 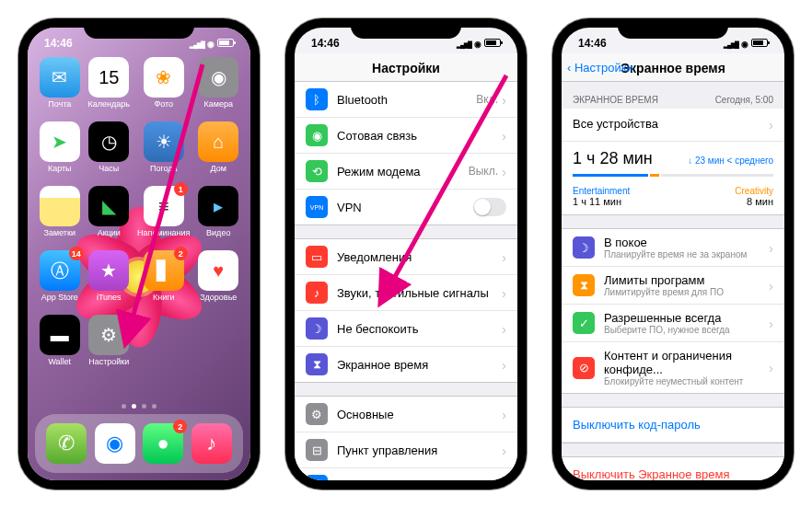 I want to click on row-icon: ⟲, so click(x=317, y=171).